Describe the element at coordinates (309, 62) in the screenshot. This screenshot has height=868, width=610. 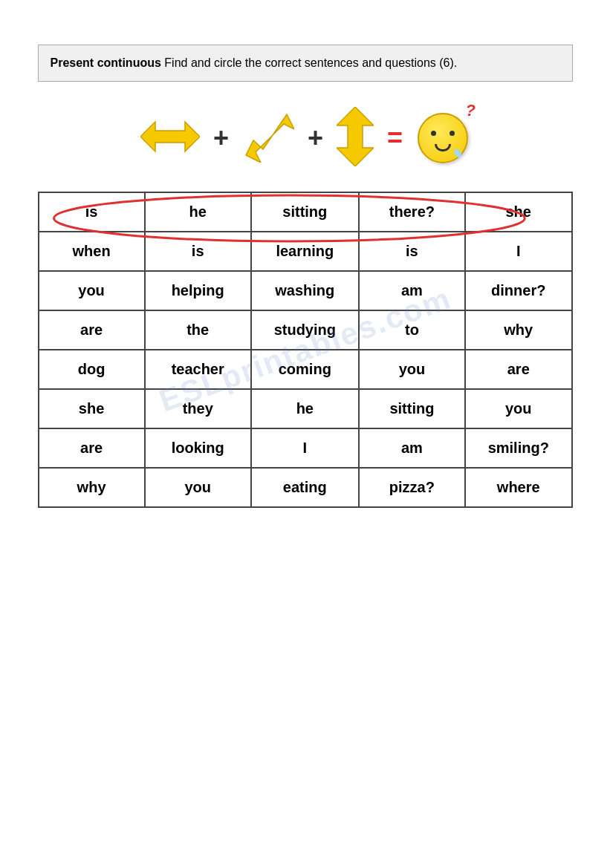
I see `instruction-rest: Find and circle the correct sentences an…` at that location.